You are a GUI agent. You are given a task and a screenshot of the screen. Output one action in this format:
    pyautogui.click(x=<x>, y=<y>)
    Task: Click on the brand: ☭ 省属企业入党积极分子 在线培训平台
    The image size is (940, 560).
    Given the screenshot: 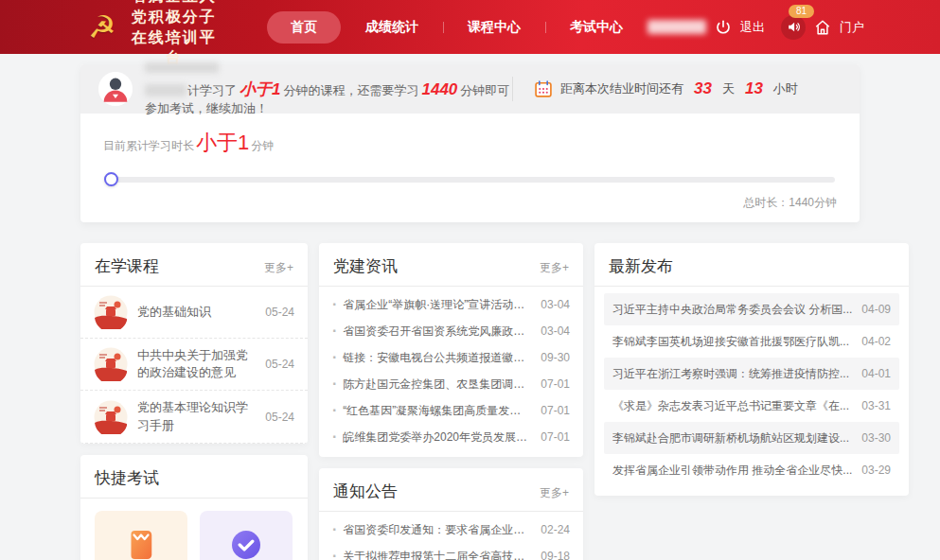 What is the action you would take?
    pyautogui.click(x=155, y=34)
    